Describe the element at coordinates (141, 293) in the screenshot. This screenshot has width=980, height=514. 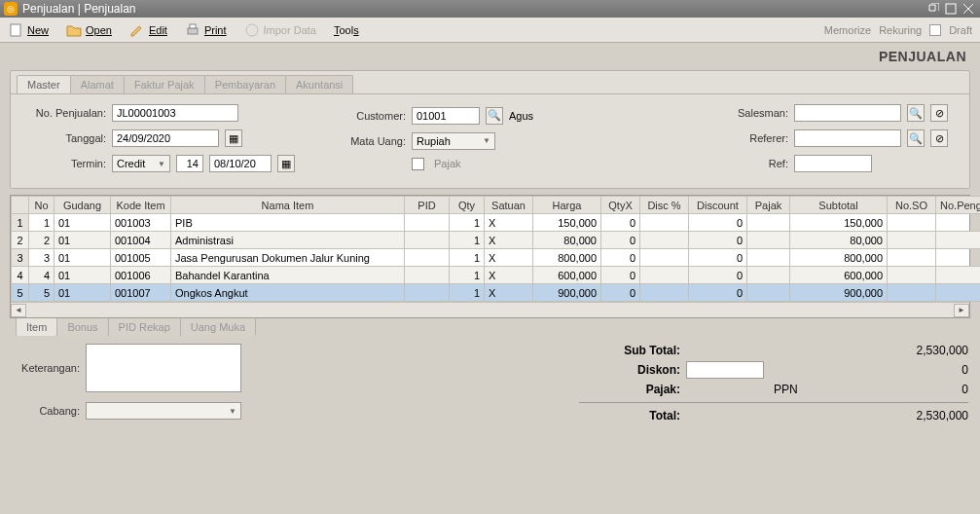
I see `cell: 001007` at that location.